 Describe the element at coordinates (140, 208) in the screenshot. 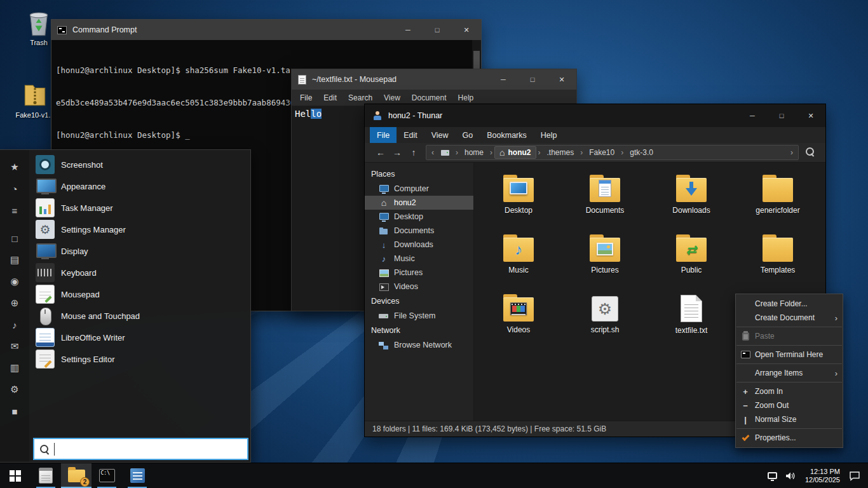

I see `menu-item-task-manager: Task Manager` at that location.